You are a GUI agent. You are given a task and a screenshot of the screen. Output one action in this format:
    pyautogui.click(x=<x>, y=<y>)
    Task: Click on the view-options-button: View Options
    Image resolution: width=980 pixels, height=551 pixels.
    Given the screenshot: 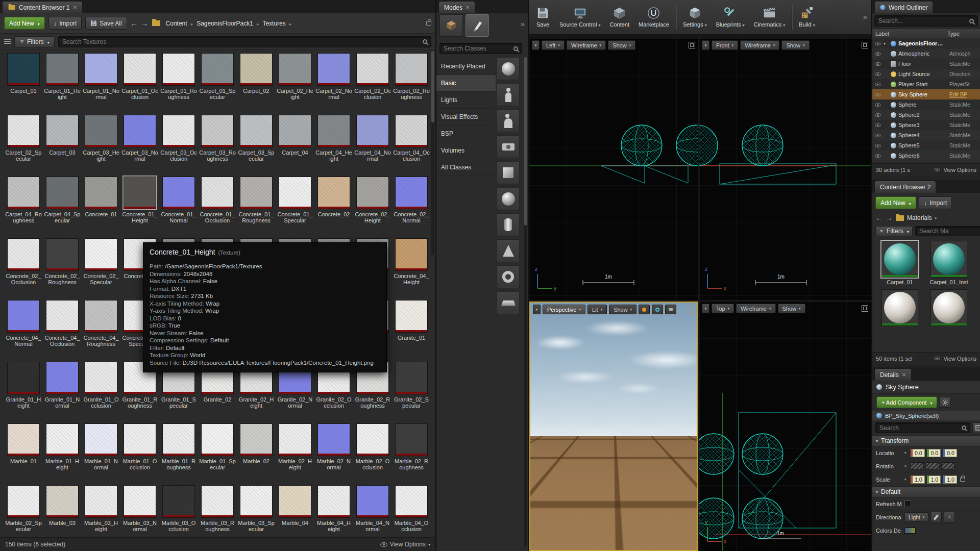 What is the action you would take?
    pyautogui.click(x=405, y=544)
    